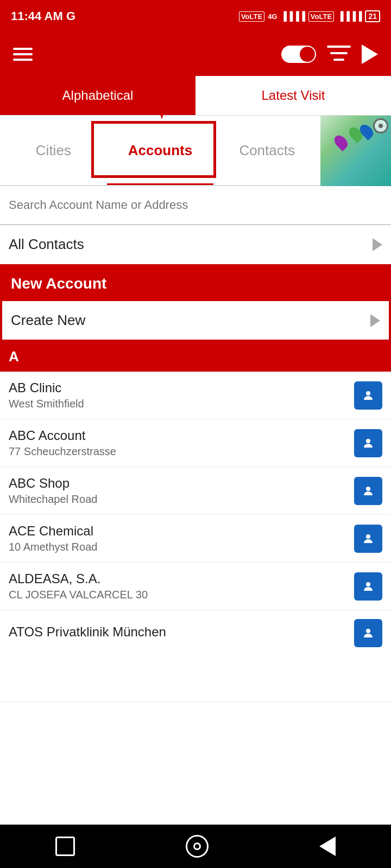 Image resolution: width=391 pixels, height=868 pixels. I want to click on status-icons: VoLTE 4G ▐▐▐▐ VoLTE ▐▐▐▐ 21, so click(310, 16).